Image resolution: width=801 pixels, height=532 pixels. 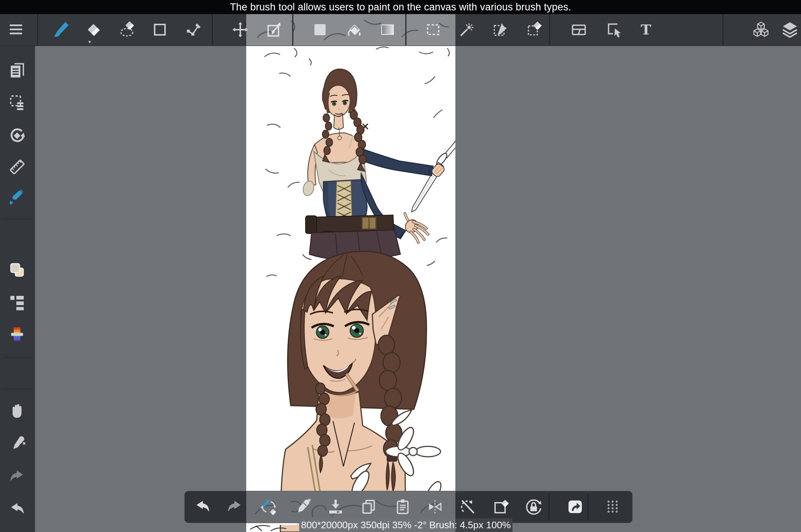 I want to click on materials-icon, so click(x=761, y=30).